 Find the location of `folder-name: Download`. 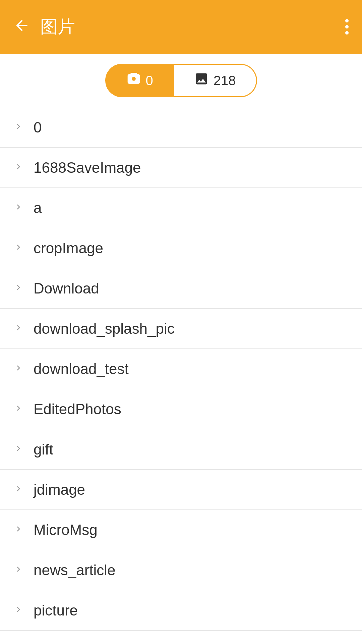

folder-name: Download is located at coordinates (66, 288).